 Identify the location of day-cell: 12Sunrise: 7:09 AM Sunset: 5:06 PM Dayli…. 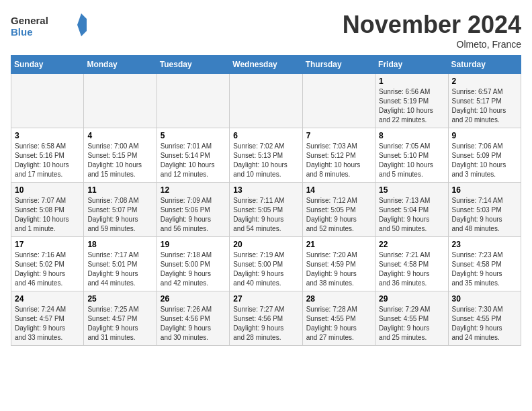
(193, 210).